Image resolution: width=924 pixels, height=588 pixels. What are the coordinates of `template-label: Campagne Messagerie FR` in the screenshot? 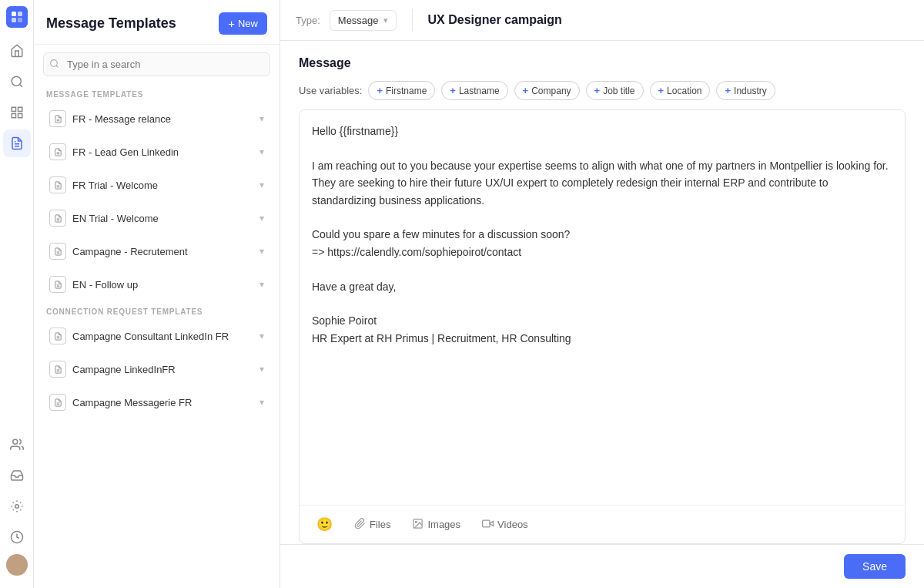 It's located at (166, 402).